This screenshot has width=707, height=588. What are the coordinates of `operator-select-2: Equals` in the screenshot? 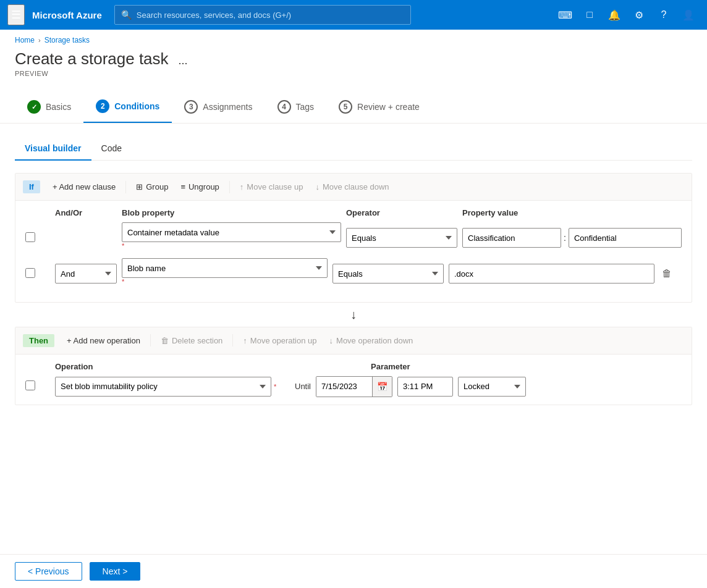 It's located at (388, 274).